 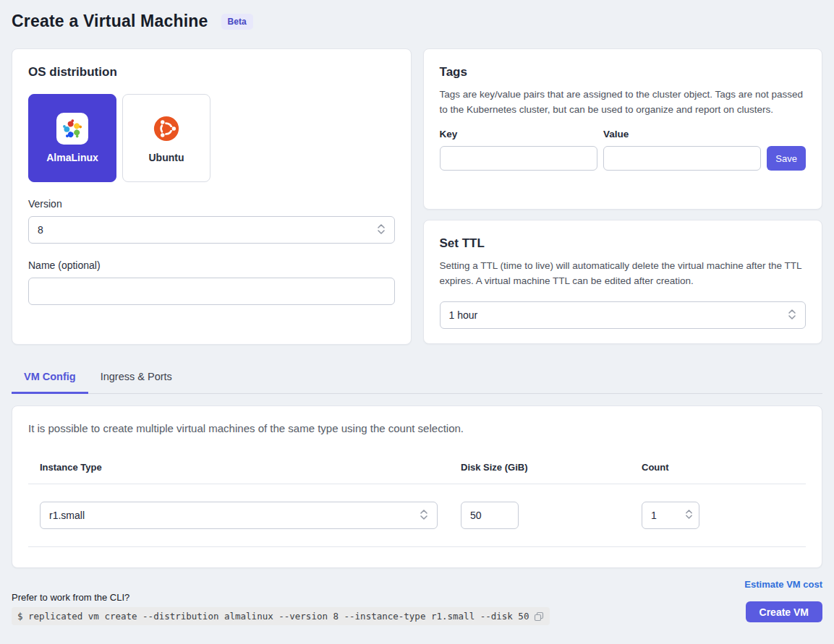 What do you see at coordinates (623, 273) in the screenshot?
I see `ttl-description: Setting a TTL (time to live) will automa…` at bounding box center [623, 273].